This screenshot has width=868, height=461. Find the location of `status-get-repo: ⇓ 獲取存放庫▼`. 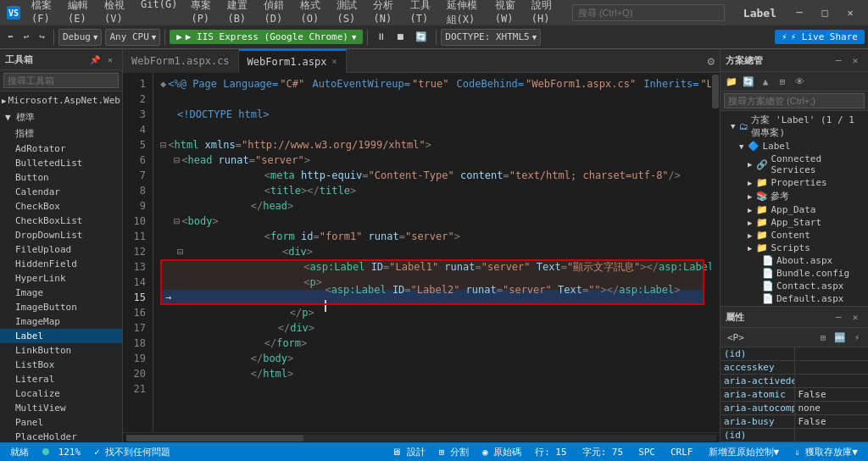

status-get-repo: ⇓ 獲取存放庫▼ is located at coordinates (826, 453).